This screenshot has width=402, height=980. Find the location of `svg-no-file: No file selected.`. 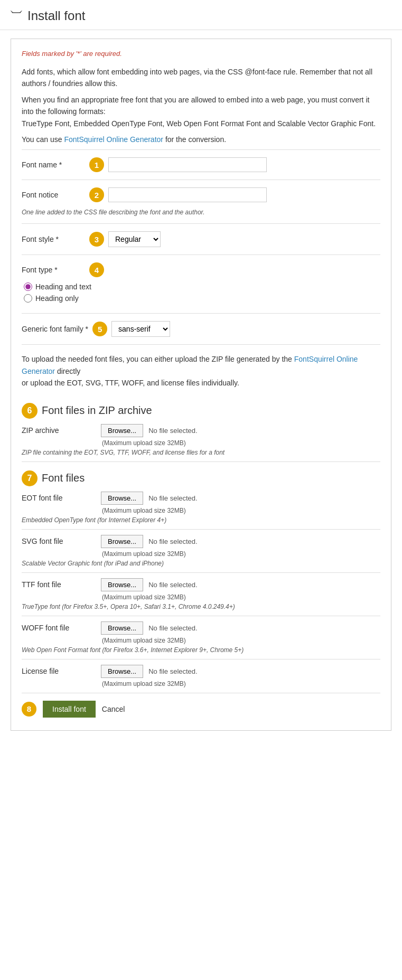

svg-no-file: No file selected. is located at coordinates (173, 542).